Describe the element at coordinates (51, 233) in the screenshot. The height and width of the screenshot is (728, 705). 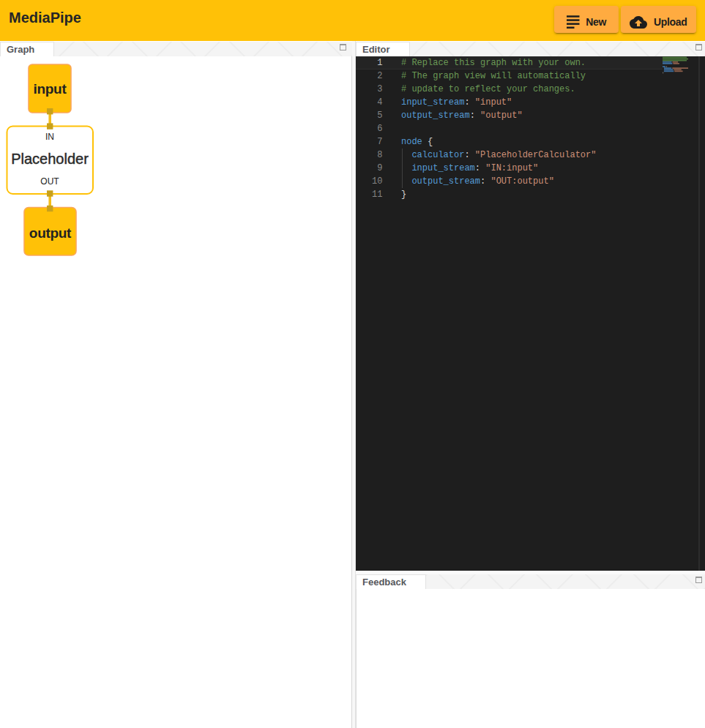
I see `svg-text: output` at that location.